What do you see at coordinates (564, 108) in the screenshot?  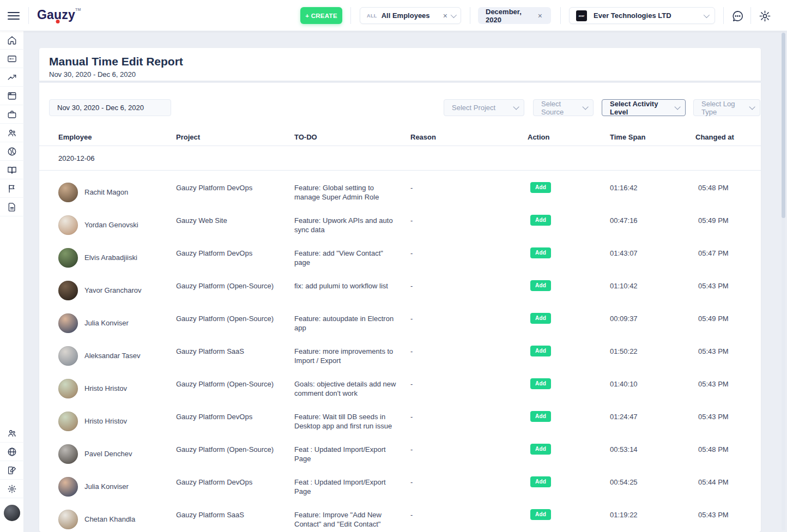 I see `source-select: Select Source` at bounding box center [564, 108].